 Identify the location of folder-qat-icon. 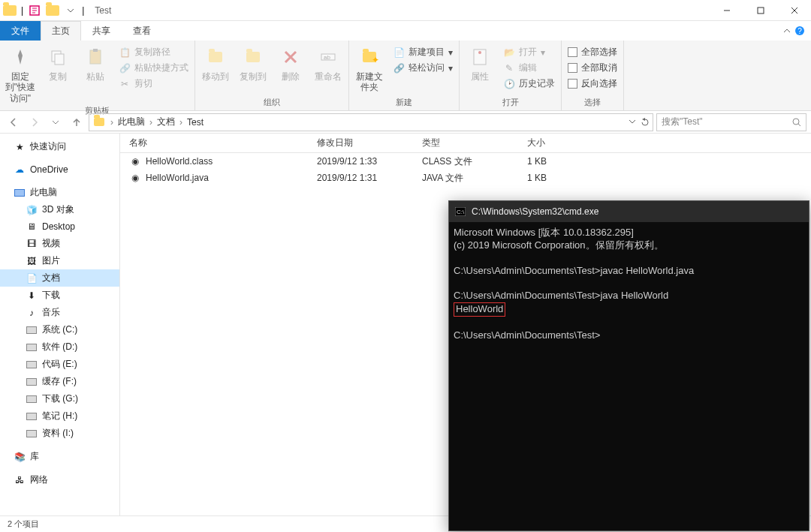
(53, 11).